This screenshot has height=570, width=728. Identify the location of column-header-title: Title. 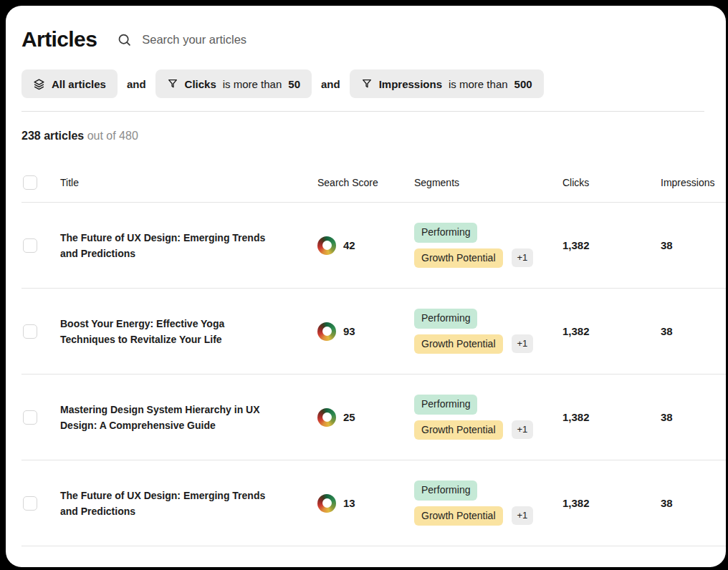
(189, 183).